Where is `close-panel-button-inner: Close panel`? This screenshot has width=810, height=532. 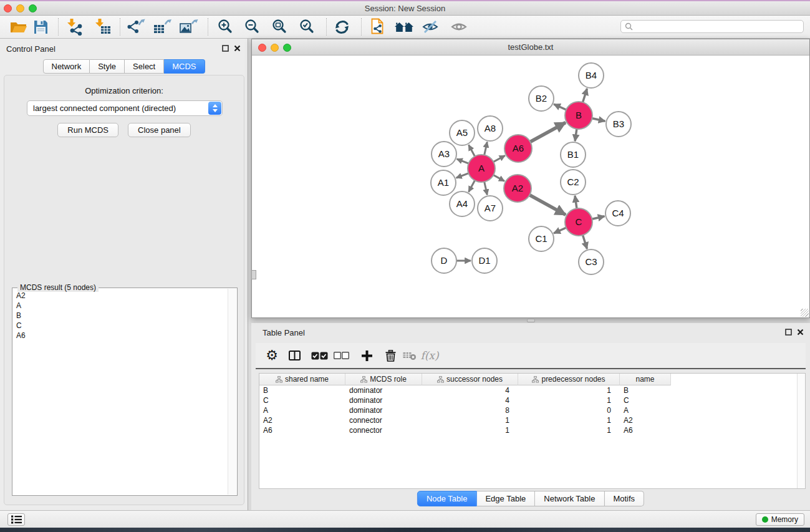
close-panel-button-inner: Close panel is located at coordinates (160, 130).